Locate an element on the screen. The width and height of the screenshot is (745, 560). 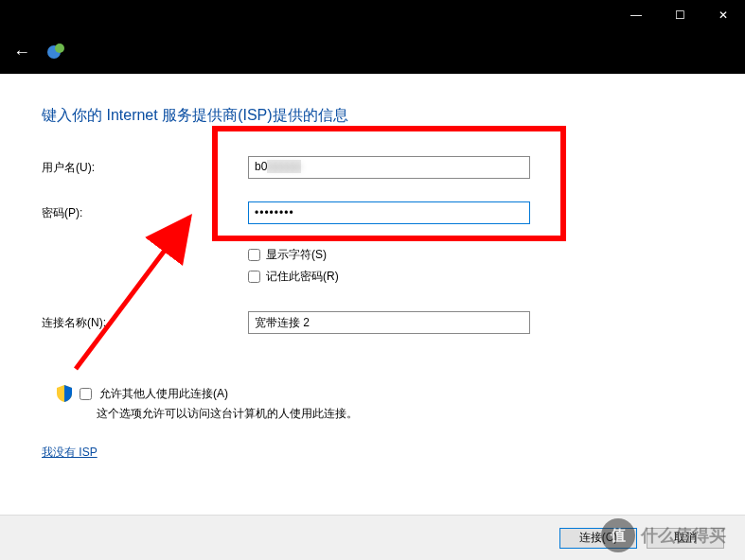
show-chars-row: 显示字符(S) is located at coordinates (475, 255).